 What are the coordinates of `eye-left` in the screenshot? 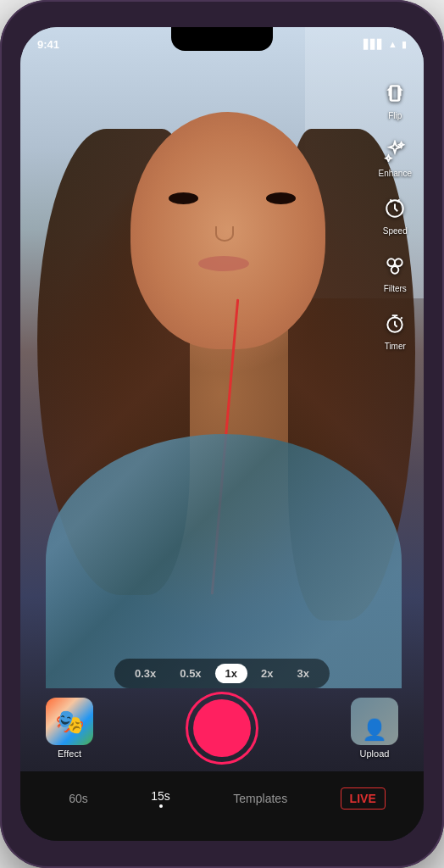 It's located at (183, 198).